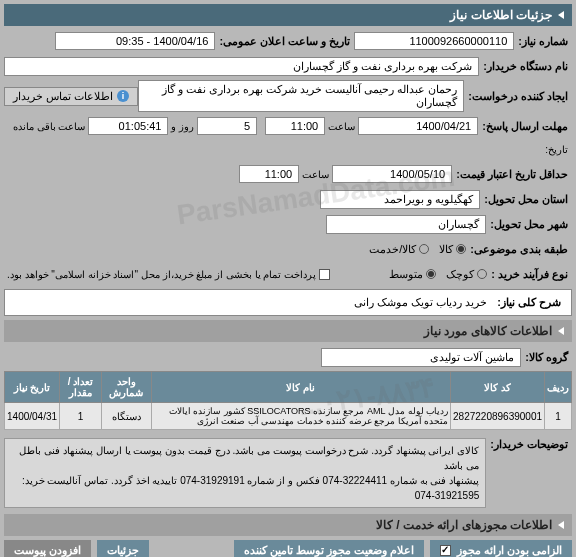 The width and height of the screenshot is (576, 557). Describe the element at coordinates (249, 302) in the screenshot. I see `desc-text: خرید ردیاب تویک موشک رانی` at that location.